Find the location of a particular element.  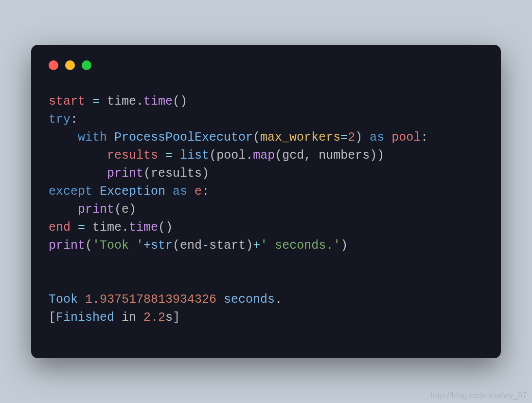

code-line-2: try: is located at coordinates (63, 120).